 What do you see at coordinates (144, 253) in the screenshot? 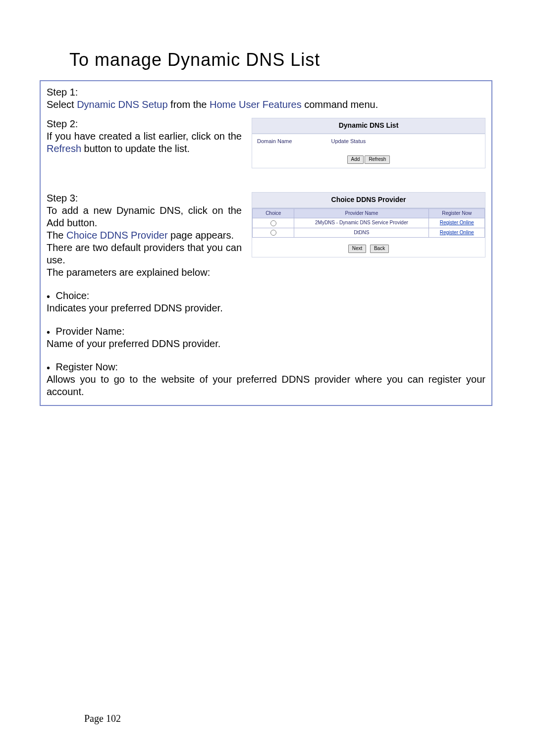
I see `step3-line3: There are two default providers that you…` at bounding box center [144, 253].